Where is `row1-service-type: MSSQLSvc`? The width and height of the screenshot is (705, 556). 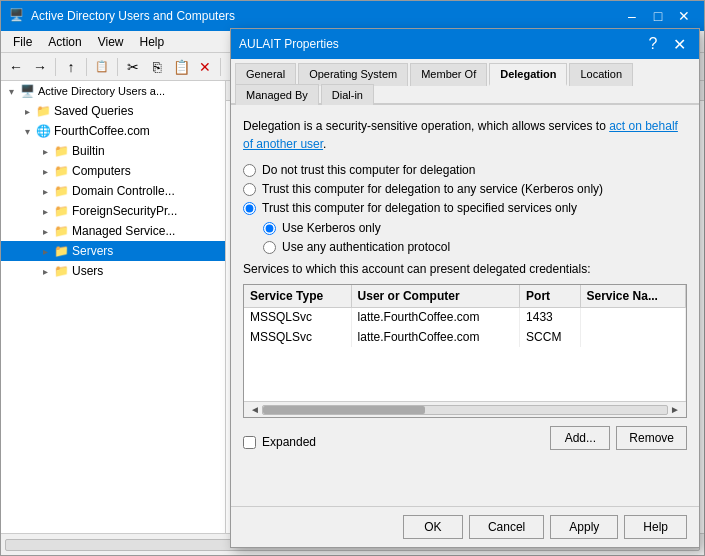
row1-service-type: MSSQLSvc is located at coordinates (298, 337).